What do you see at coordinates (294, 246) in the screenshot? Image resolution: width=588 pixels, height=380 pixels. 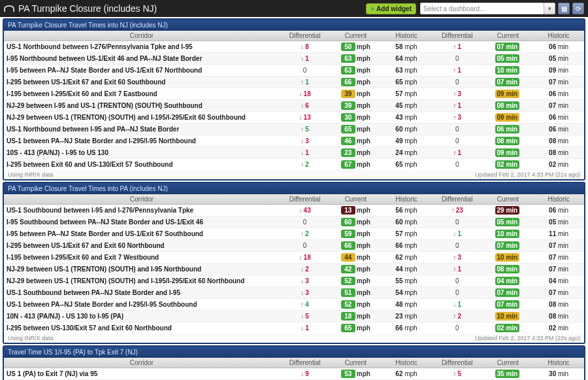 I see `table-row: I-295 between US-1/Exit 67 and Exit 60 N…` at bounding box center [294, 246].